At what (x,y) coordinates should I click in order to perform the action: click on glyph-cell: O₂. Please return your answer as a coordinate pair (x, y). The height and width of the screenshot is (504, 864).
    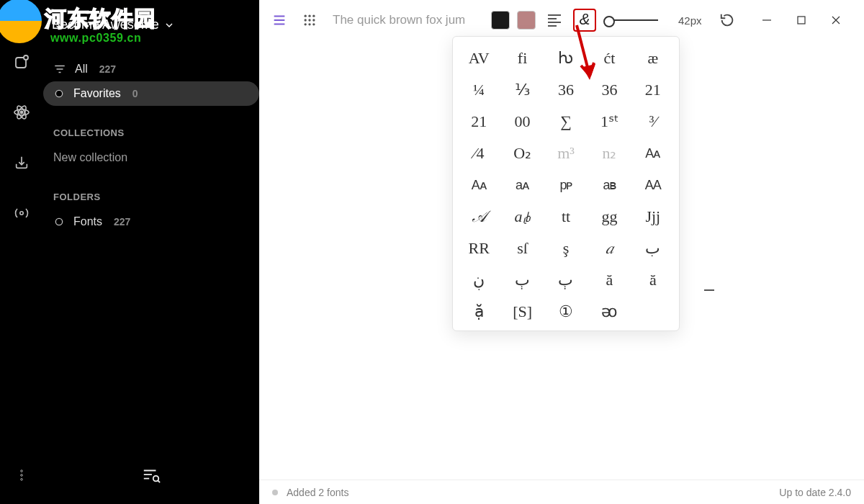
    Looking at the image, I should click on (522, 153).